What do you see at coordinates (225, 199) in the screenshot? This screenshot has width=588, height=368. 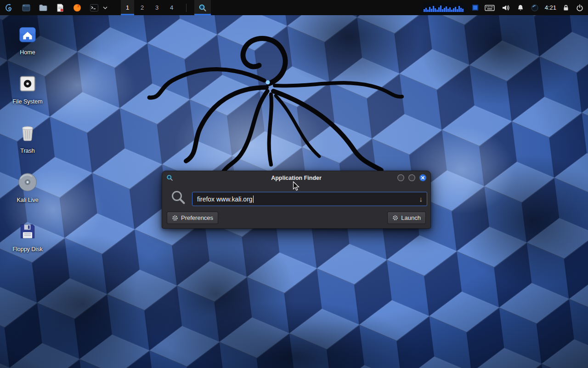 I see `search-input-text: firefox www.kali.org` at bounding box center [225, 199].